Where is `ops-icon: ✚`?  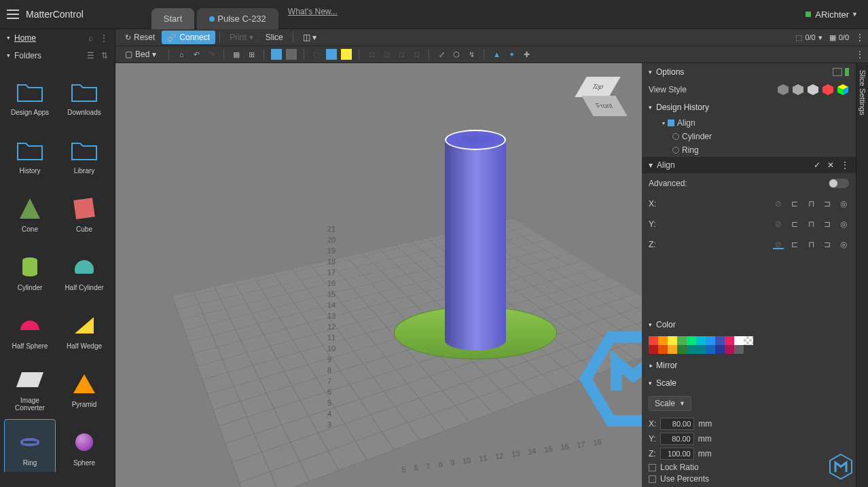
ops-icon: ✚ is located at coordinates (526, 54).